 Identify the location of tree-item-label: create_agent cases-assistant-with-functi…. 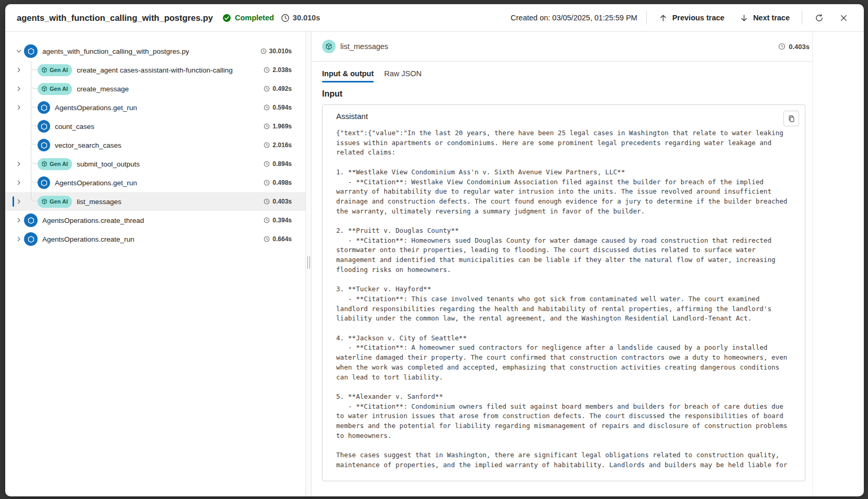
(154, 70).